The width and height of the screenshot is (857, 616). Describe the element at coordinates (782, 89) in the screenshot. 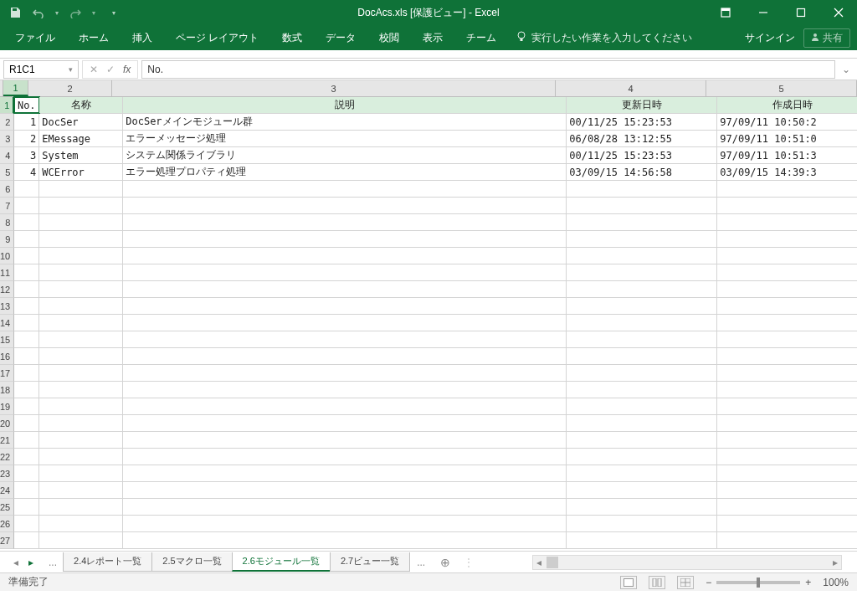

I see `column-header: 5` at that location.